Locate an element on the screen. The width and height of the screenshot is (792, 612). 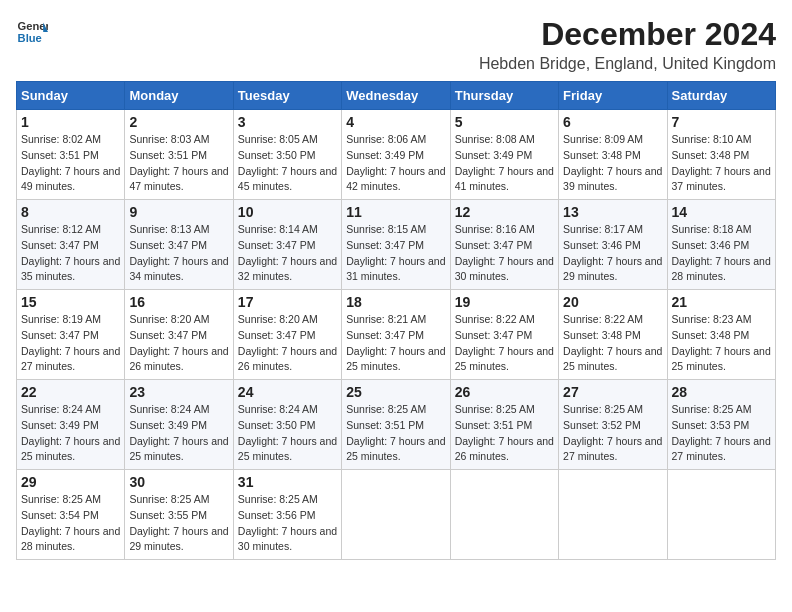
day-number: 31 is located at coordinates (288, 482).